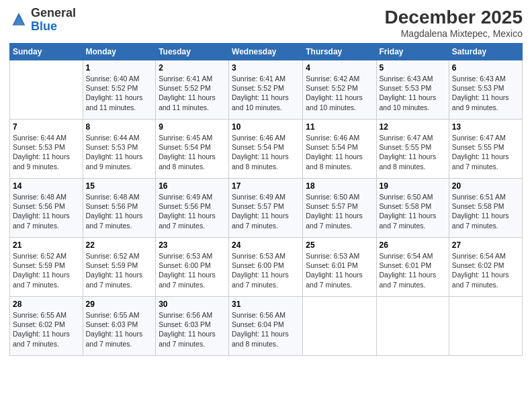 Image resolution: width=532 pixels, height=411 pixels. What do you see at coordinates (266, 208) in the screenshot?
I see `calendar-cell: 17Sunrise: 6:49 AMSunset: 5:57 PMDayligh…` at bounding box center [266, 208].